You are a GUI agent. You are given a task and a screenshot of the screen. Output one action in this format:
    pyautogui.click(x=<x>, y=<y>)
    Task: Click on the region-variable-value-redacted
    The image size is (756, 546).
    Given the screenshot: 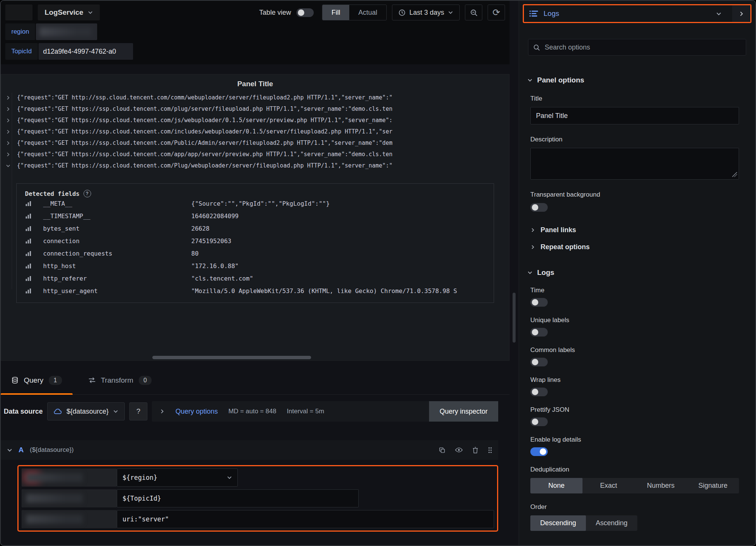 What is the action you would take?
    pyautogui.click(x=67, y=32)
    